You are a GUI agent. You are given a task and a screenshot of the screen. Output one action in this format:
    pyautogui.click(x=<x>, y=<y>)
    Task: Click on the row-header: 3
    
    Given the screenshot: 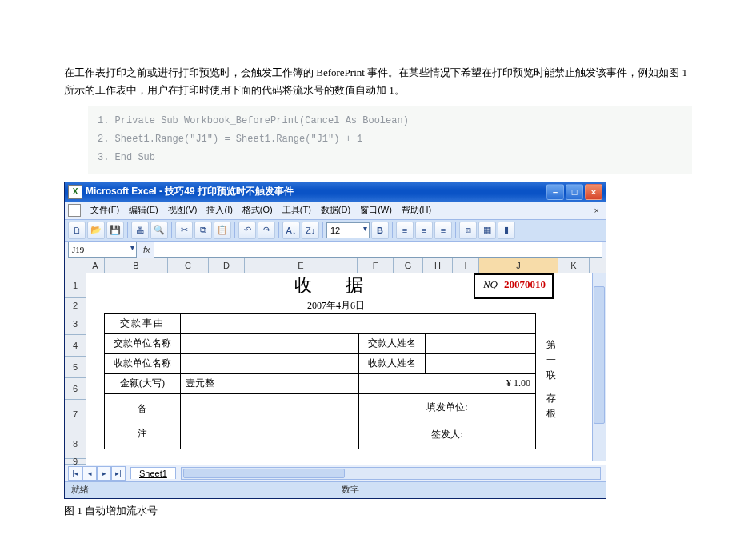 What is the action you would take?
    pyautogui.click(x=75, y=325)
    